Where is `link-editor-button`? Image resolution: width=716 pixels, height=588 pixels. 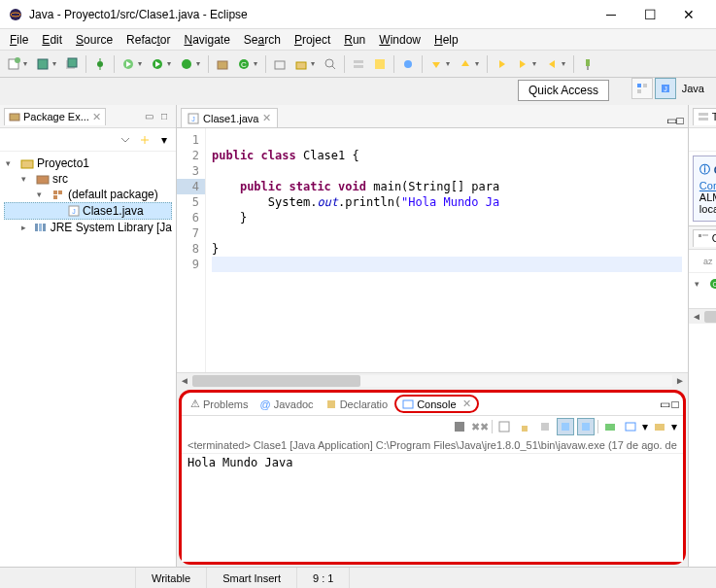 link-editor-button is located at coordinates (145, 140).